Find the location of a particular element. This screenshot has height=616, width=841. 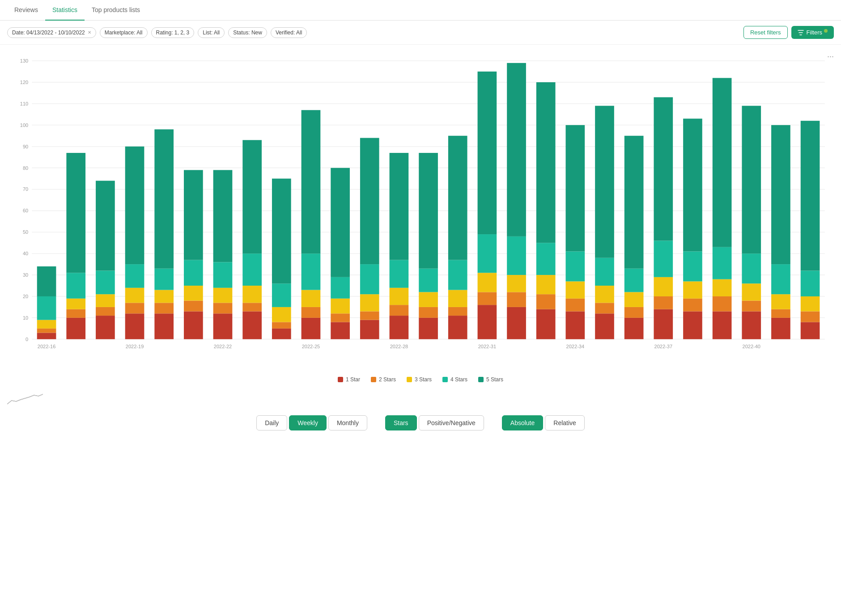

svg-text: 120 is located at coordinates (24, 82).